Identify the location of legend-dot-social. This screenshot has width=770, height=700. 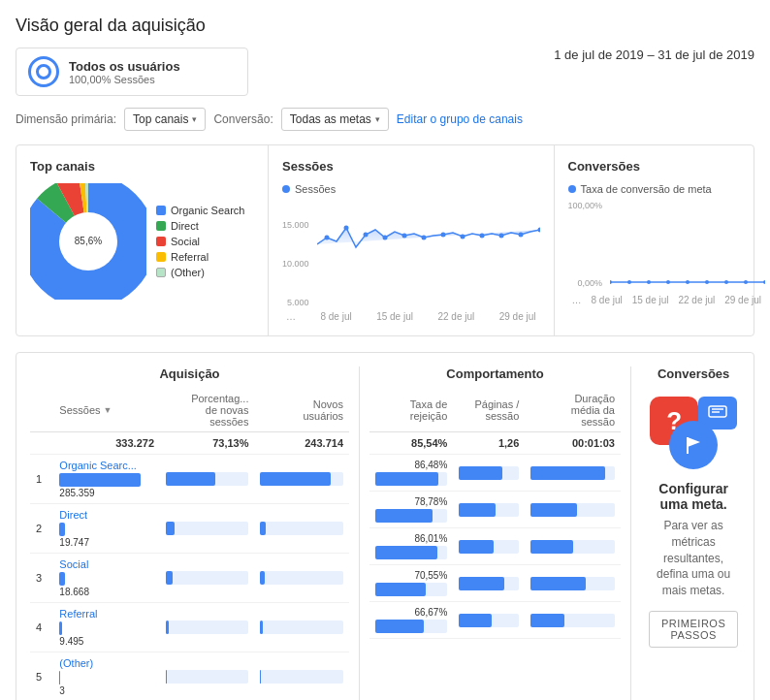
(161, 241).